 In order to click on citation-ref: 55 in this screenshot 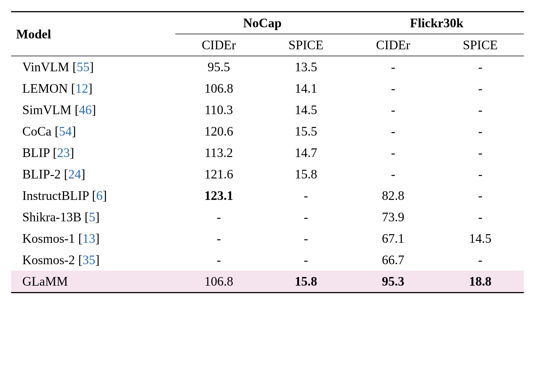, I will do `click(83, 67)`.